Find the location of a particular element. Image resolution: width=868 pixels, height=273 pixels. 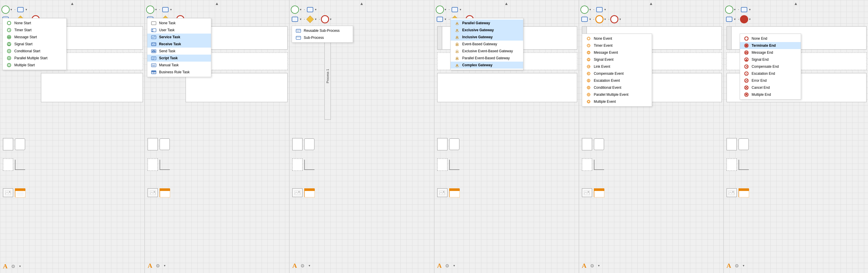

text-a-2: A is located at coordinates (150, 266).